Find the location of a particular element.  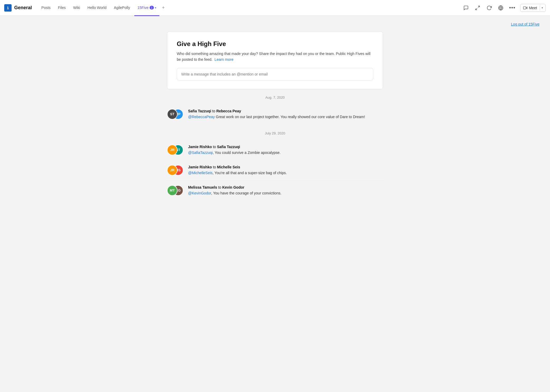

high-five-item: ST RP Safia Tazzuqi to Rebecca Peay @Reb… is located at coordinates (275, 115).